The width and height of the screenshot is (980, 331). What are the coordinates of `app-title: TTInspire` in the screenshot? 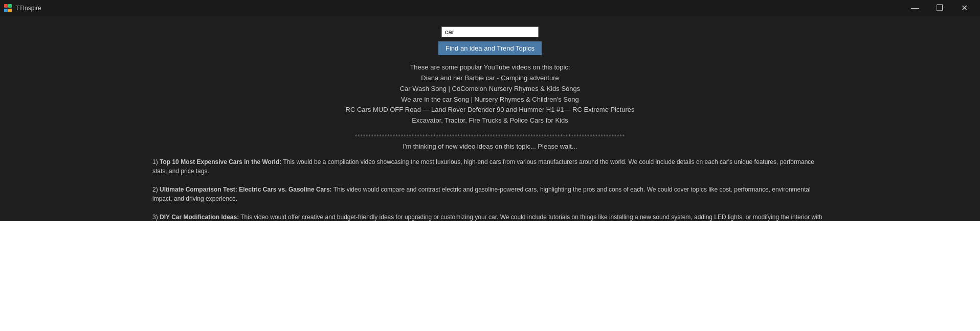 It's located at (29, 8).